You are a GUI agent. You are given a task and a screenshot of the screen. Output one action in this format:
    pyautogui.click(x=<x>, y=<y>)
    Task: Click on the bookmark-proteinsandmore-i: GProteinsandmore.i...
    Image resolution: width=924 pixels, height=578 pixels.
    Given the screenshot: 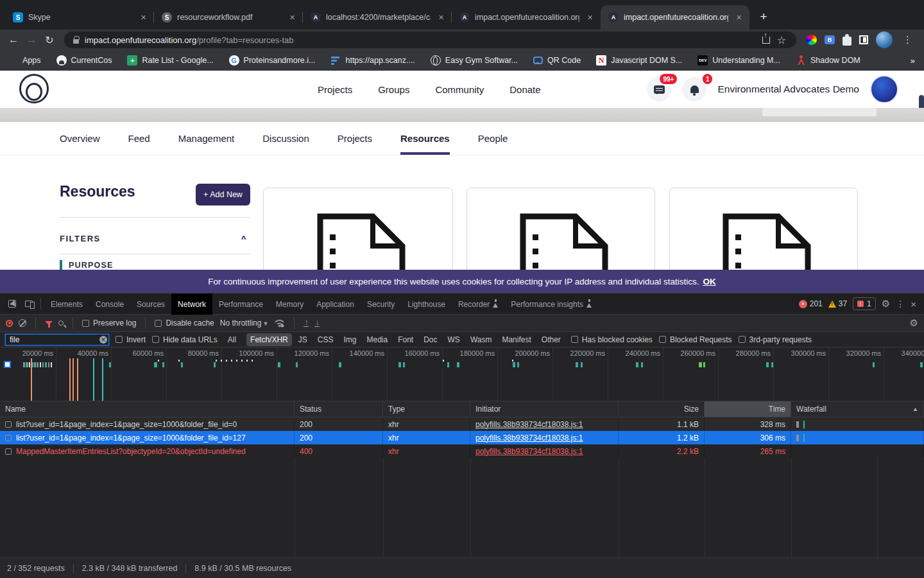 What is the action you would take?
    pyautogui.click(x=272, y=60)
    